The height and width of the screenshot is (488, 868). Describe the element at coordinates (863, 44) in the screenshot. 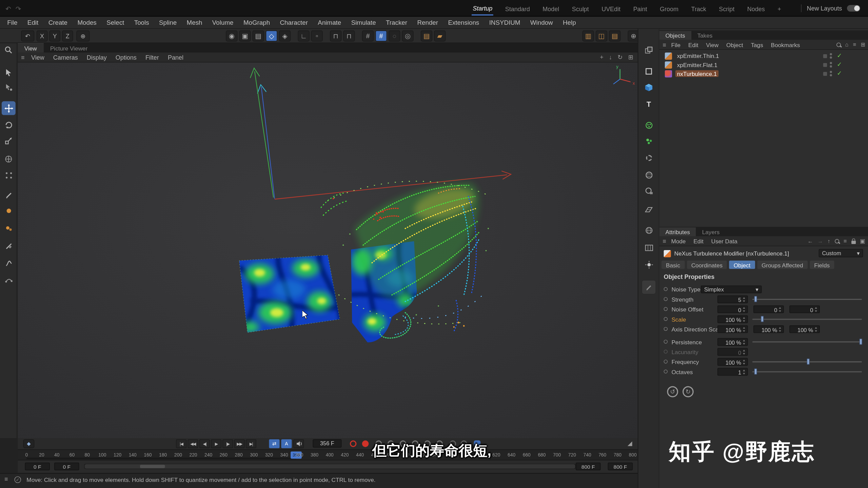

I see `layout-grid-icon: ⊞` at that location.